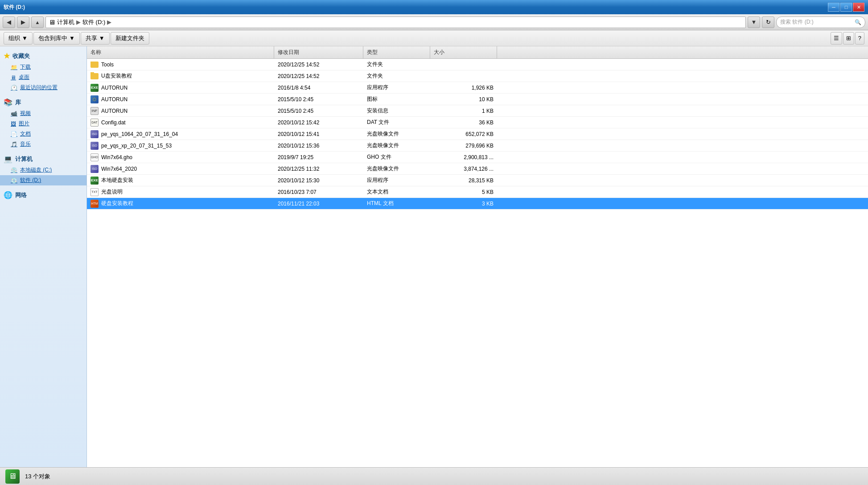 This screenshot has height=485, width=868. Describe the element at coordinates (37, 22) in the screenshot. I see `up-button: ▲` at that location.